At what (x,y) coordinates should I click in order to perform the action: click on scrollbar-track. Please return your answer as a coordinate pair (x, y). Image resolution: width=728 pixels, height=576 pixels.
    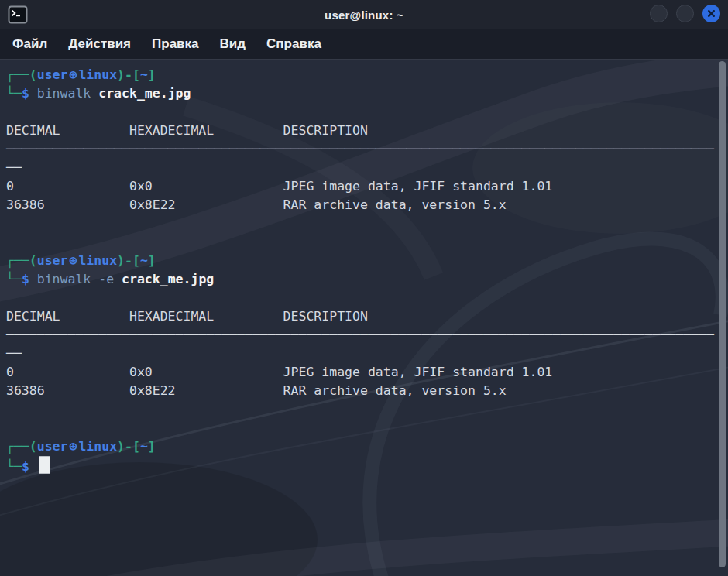
    Looking at the image, I should click on (722, 317).